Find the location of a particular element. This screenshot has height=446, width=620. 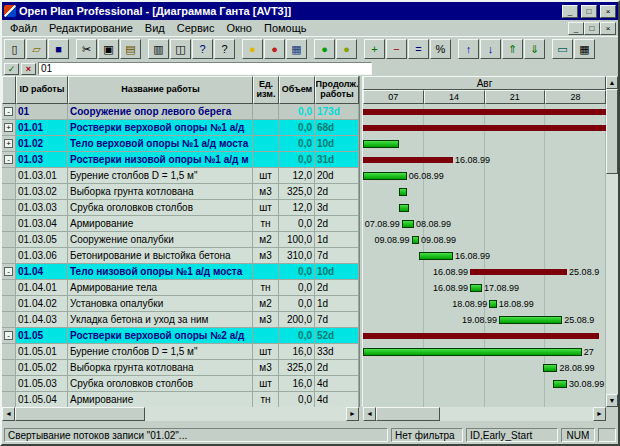

table-scroll-thumb is located at coordinates (80, 414).